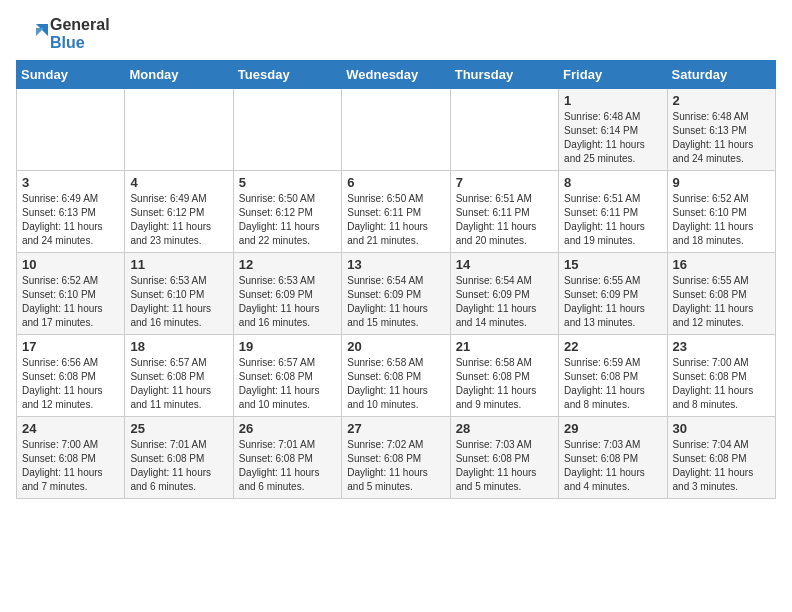  I want to click on day-number: 17, so click(70, 346).